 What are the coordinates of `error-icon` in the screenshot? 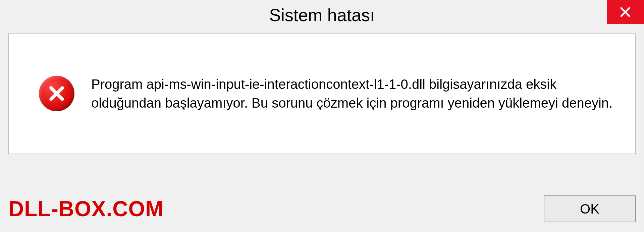 It's located at (57, 94).